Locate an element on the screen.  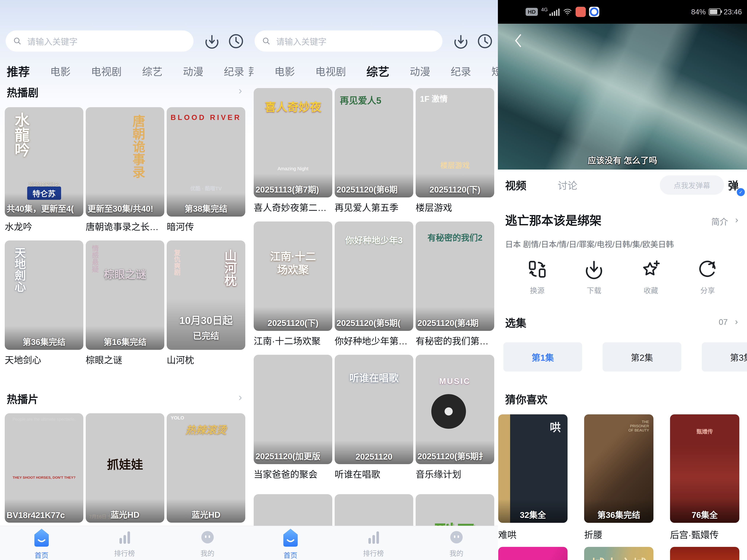
poster-slot: 1F 激情 楼层游戏 20251120(下) 楼层游戏 is located at coordinates (455, 151).